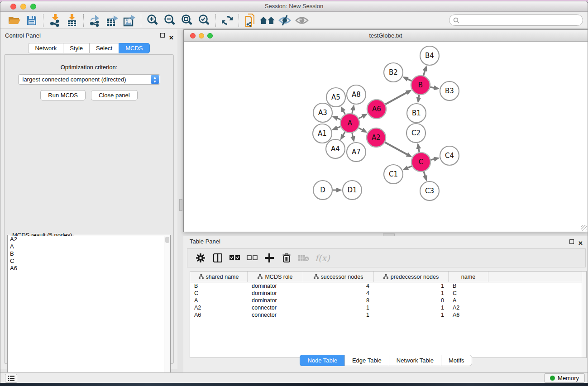 The image size is (588, 386). Describe the element at coordinates (415, 360) in the screenshot. I see `tab-network-table: Network Table` at that location.